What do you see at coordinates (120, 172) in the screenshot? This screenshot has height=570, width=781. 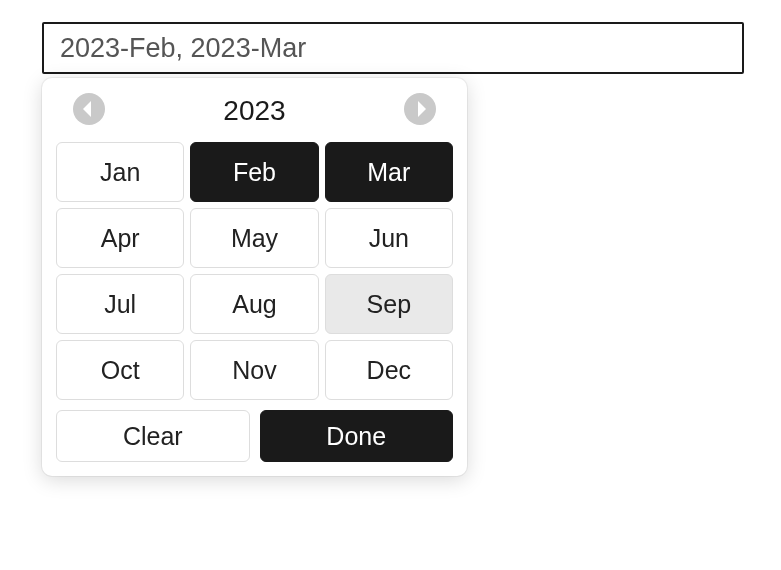 I see `month-jan: Jan` at bounding box center [120, 172].